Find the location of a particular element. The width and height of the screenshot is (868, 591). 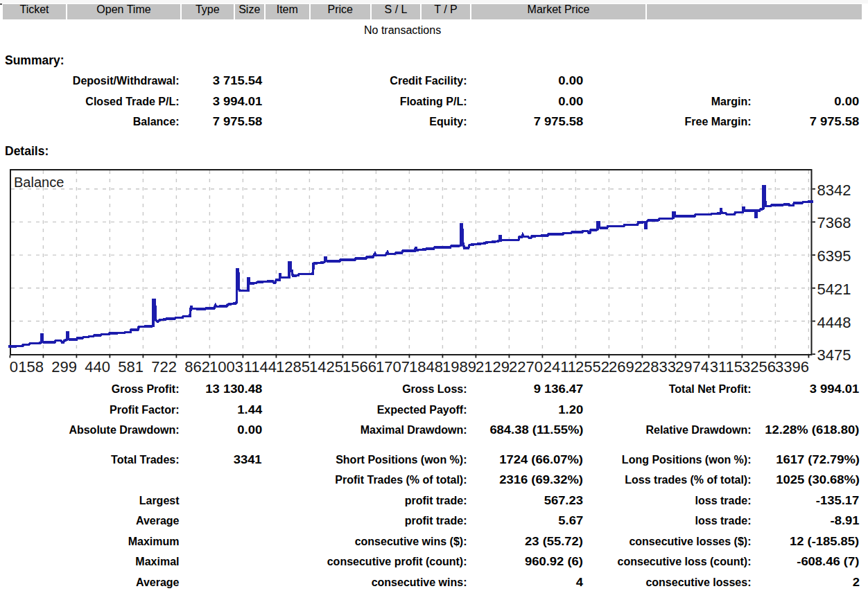

svg-text: 2692 is located at coordinates (625, 367).